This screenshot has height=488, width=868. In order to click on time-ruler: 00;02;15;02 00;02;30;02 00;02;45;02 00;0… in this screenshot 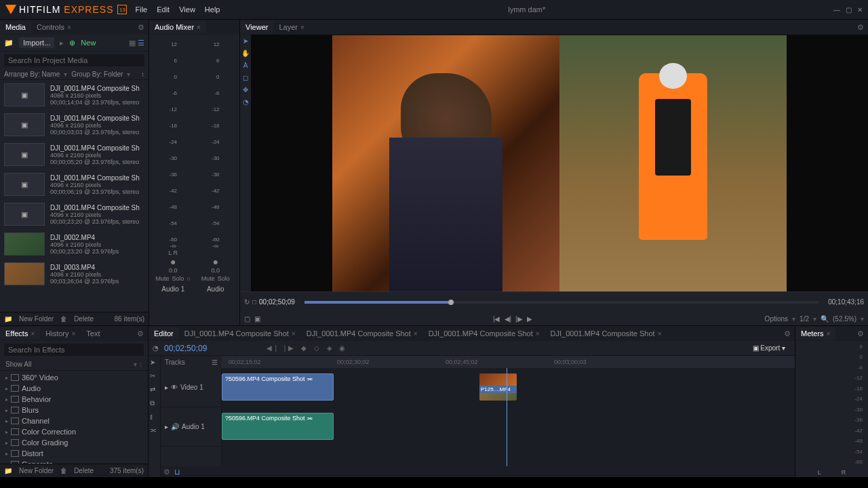, I will do `click(509, 362)`.